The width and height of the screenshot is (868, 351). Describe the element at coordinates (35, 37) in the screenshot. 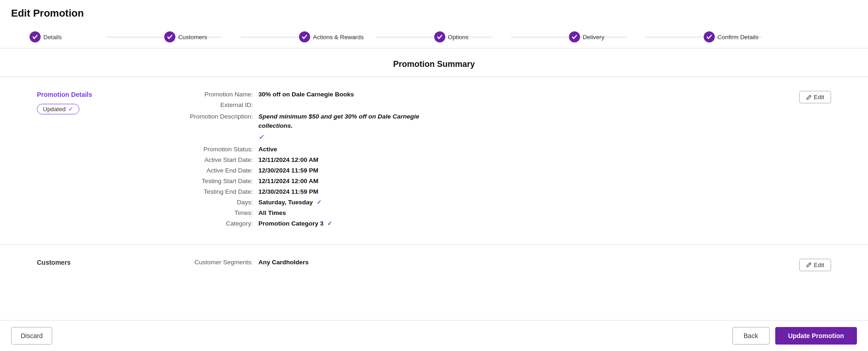

I see `step-details-icon` at that location.